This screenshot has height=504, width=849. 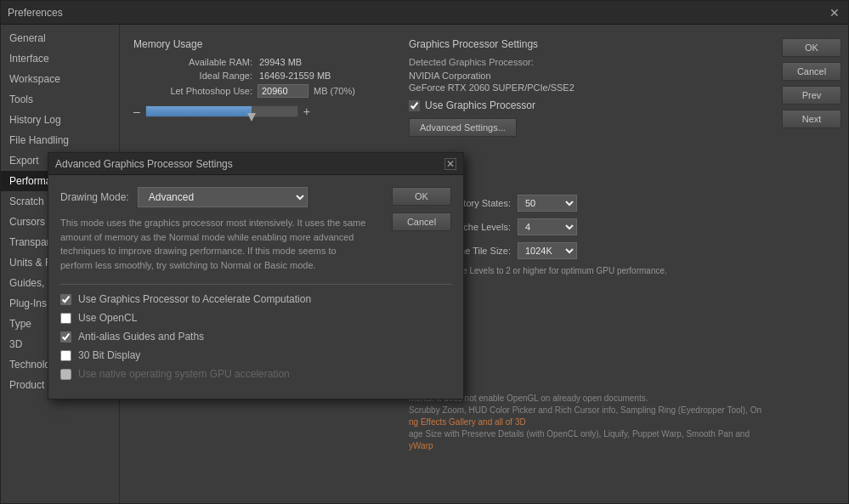 What do you see at coordinates (256, 374) in the screenshot?
I see `dialog-checkbox-native-gpu: Use native operating system GPU accelera…` at bounding box center [256, 374].